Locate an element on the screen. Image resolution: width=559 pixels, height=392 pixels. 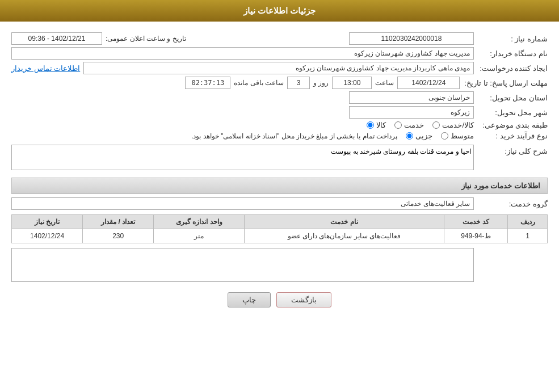
response-day-label: روز و is located at coordinates (321, 83).